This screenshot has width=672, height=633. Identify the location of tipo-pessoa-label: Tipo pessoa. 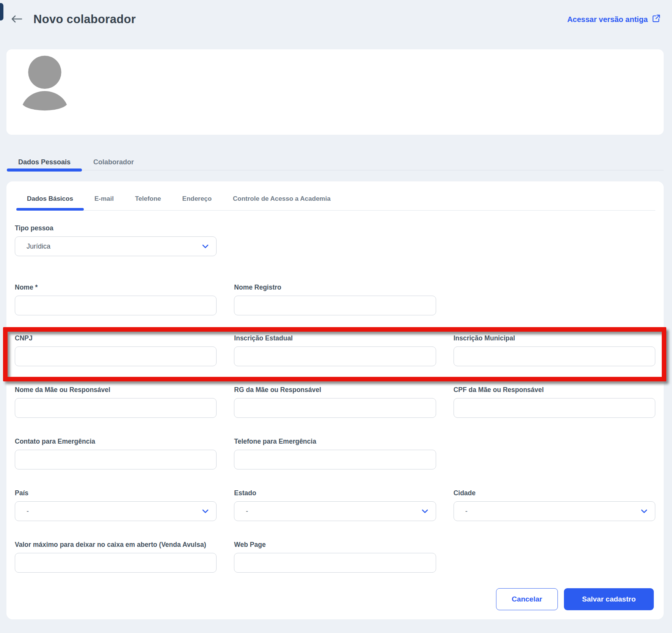
(116, 228).